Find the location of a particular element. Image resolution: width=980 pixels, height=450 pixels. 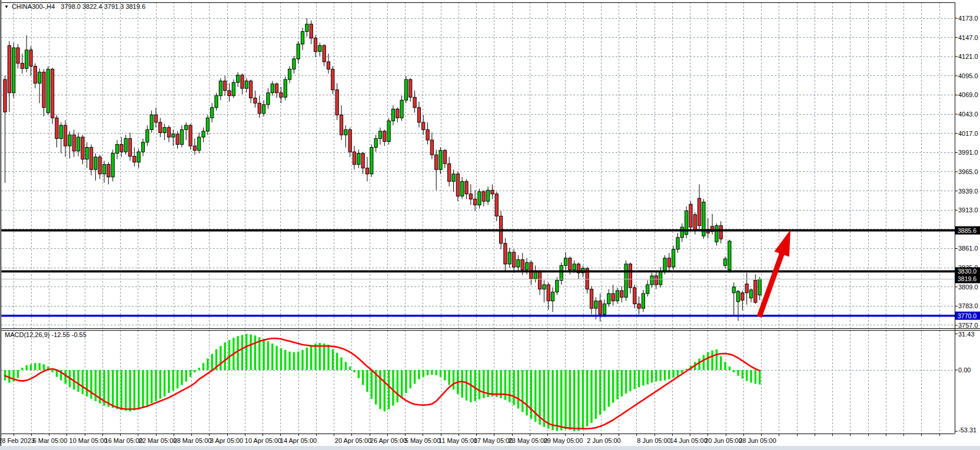

chart-dropdown-icon: ▼ is located at coordinates (6, 7).